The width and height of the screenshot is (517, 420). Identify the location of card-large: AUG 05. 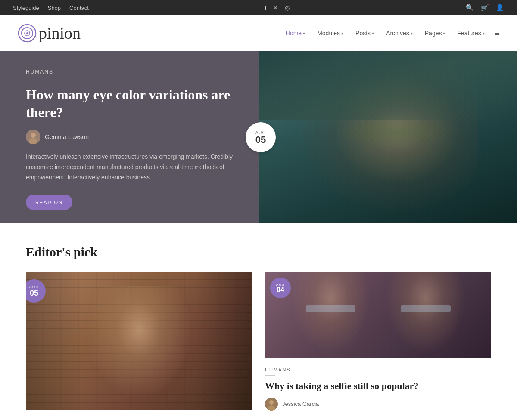
(139, 343).